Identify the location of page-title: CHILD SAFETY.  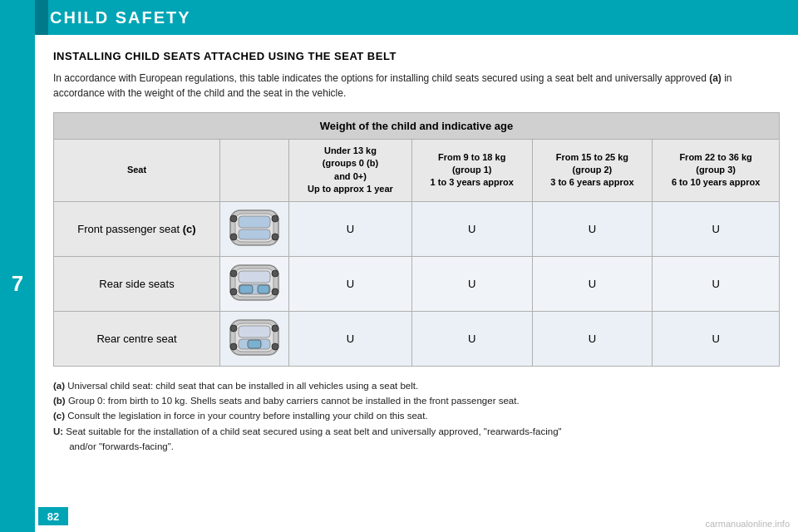
(121, 18).